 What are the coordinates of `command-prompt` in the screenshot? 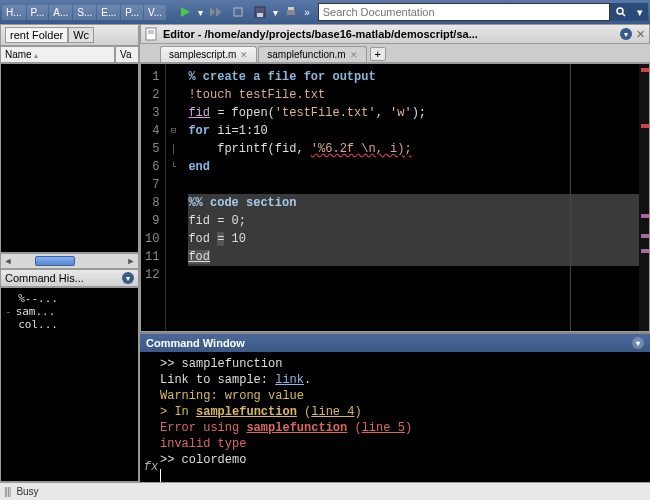 It's located at (404, 475).